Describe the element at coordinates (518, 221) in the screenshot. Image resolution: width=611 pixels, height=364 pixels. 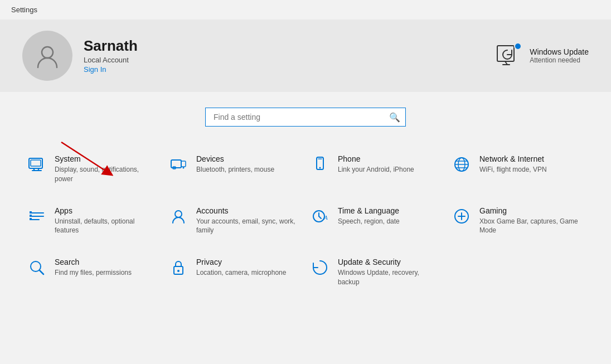
I see `setting-gaming: Gaming Xbox Game Bar, captures, Game Mod…` at that location.